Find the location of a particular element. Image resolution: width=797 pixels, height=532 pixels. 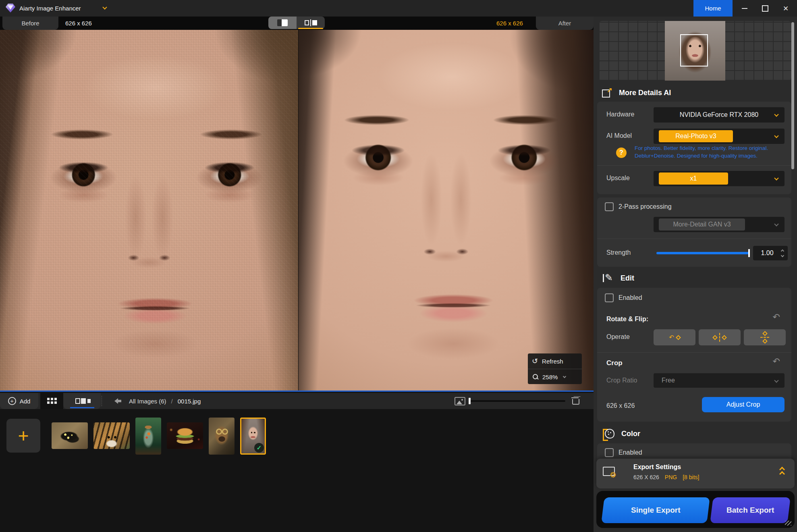

slider-handle is located at coordinates (470, 401).